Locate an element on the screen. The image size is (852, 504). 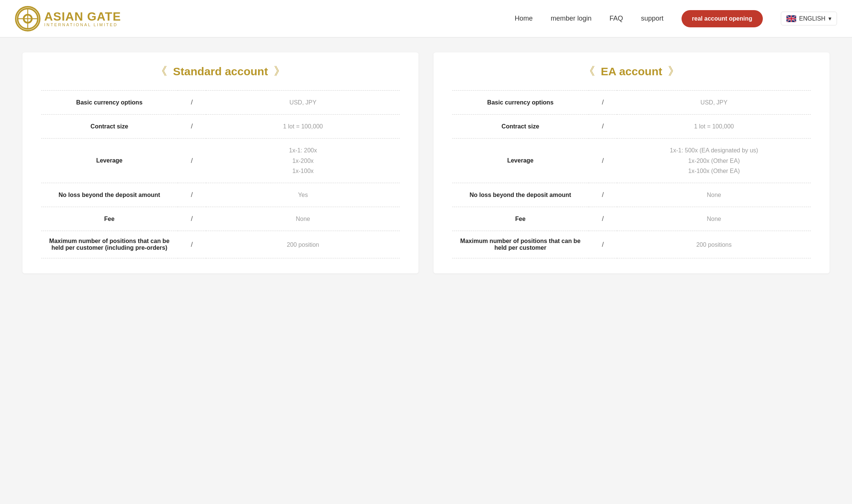
table-row: No loss beyond the deposit amount/Yes is located at coordinates (220, 195).